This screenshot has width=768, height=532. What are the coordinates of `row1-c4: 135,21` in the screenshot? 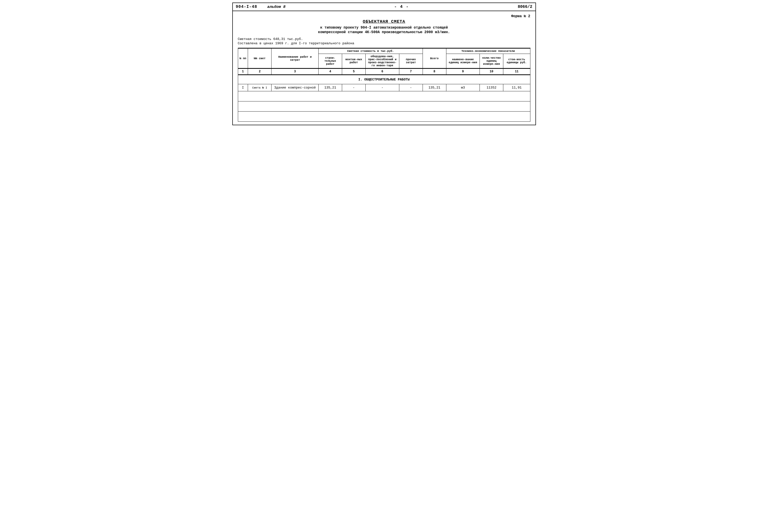 It's located at (330, 88).